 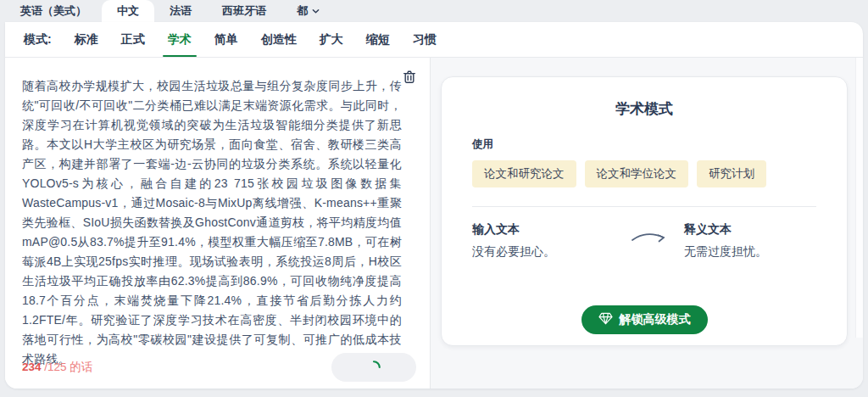 I want to click on usage-tag: 论文和学位论文, so click(x=637, y=174).